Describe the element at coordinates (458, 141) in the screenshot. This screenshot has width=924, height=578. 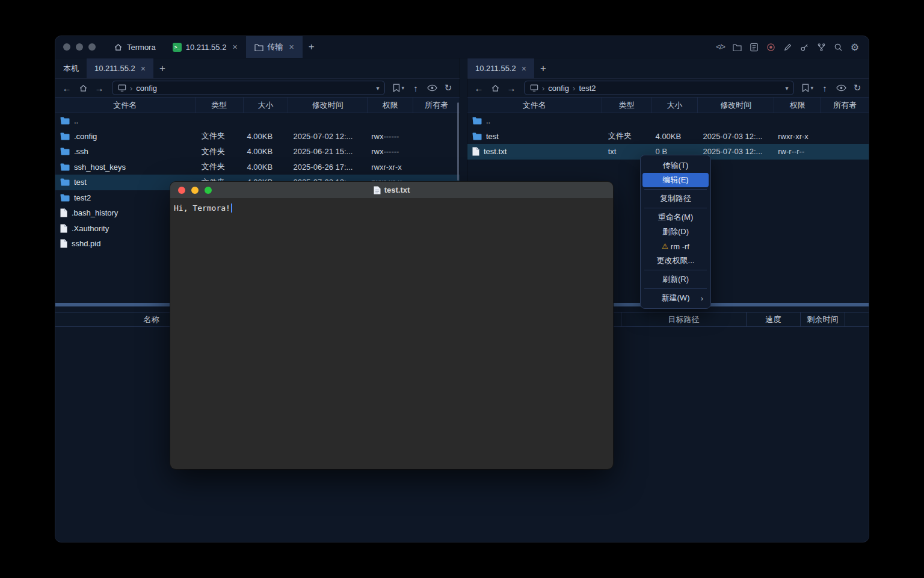
I see `scrollbar-thumb` at that location.